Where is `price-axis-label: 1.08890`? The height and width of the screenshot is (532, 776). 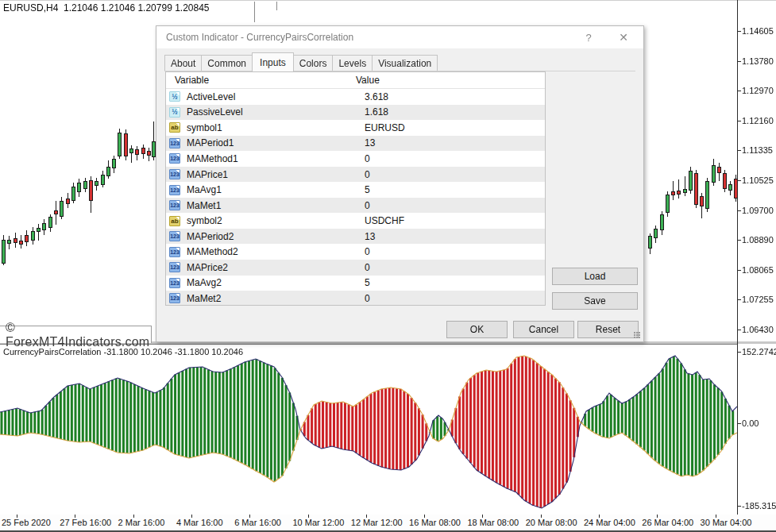 price-axis-label: 1.08890 is located at coordinates (758, 240).